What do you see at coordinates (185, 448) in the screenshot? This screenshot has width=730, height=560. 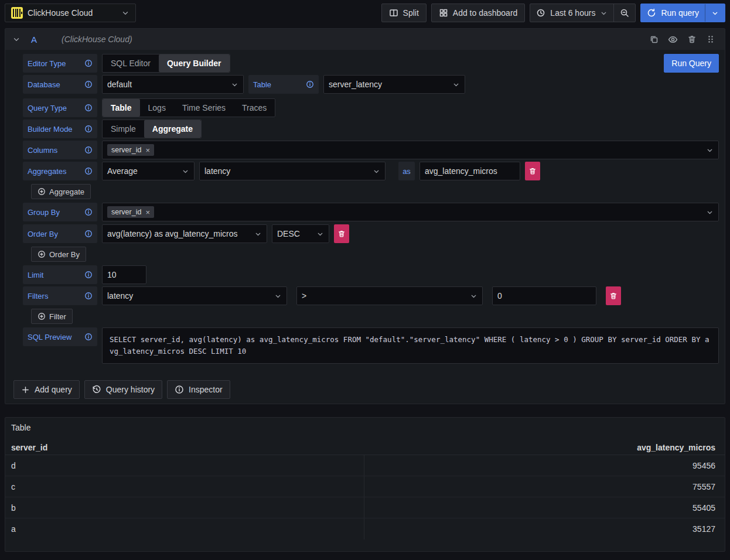 I see `column-header-server-id: server_id` at bounding box center [185, 448].